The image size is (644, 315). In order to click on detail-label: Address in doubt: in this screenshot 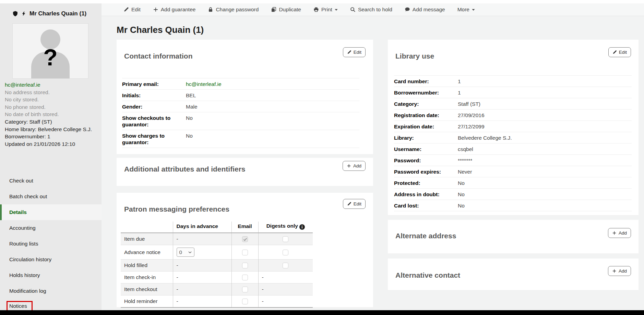, I will do `click(426, 194)`.